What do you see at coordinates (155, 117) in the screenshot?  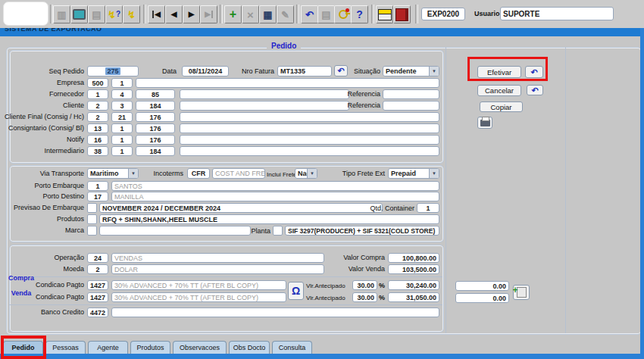 I see `cliente-final-code3-field: 176` at bounding box center [155, 117].